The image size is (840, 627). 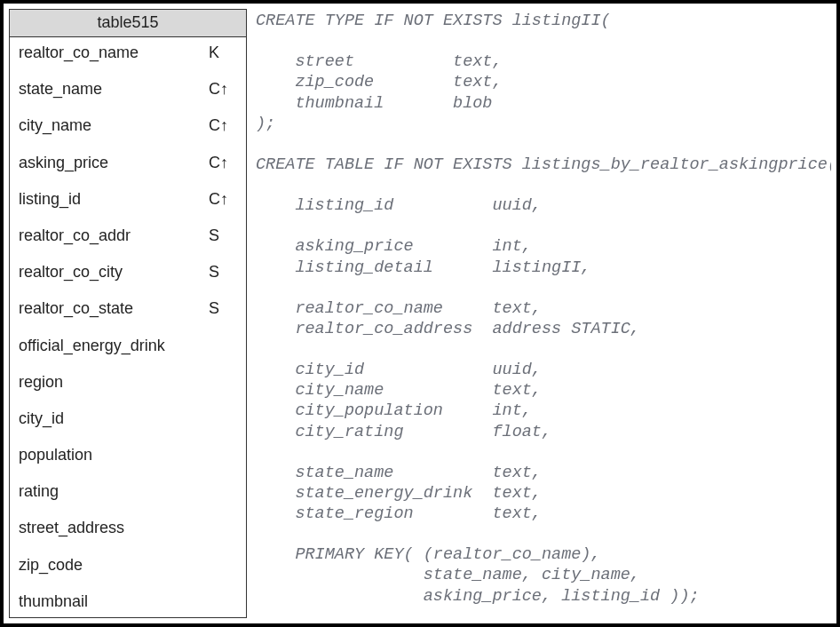 I want to click on column-mark: K, so click(x=224, y=53).